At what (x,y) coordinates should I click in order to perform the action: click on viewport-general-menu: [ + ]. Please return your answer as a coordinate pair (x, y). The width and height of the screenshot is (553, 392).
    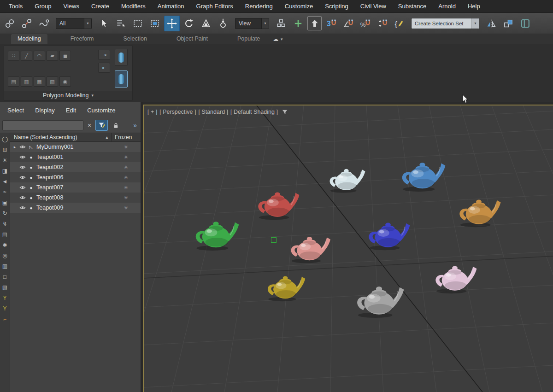
    Looking at the image, I should click on (152, 112).